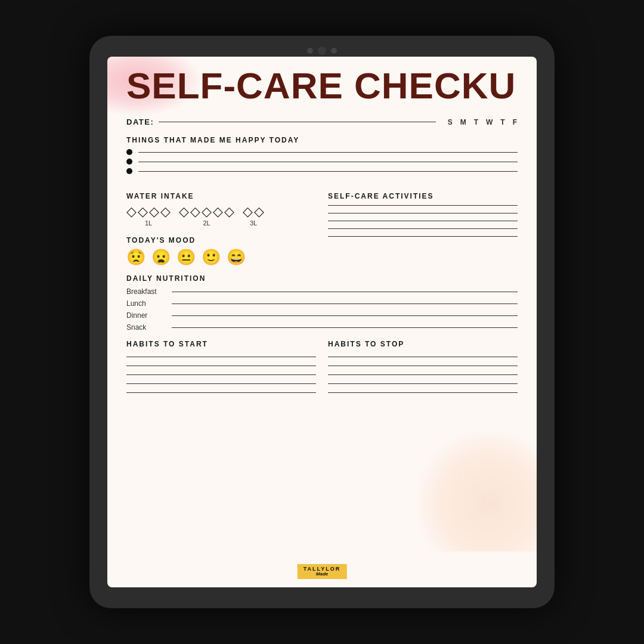  What do you see at coordinates (211, 257) in the screenshot?
I see `mood-happy: 🙂` at bounding box center [211, 257].